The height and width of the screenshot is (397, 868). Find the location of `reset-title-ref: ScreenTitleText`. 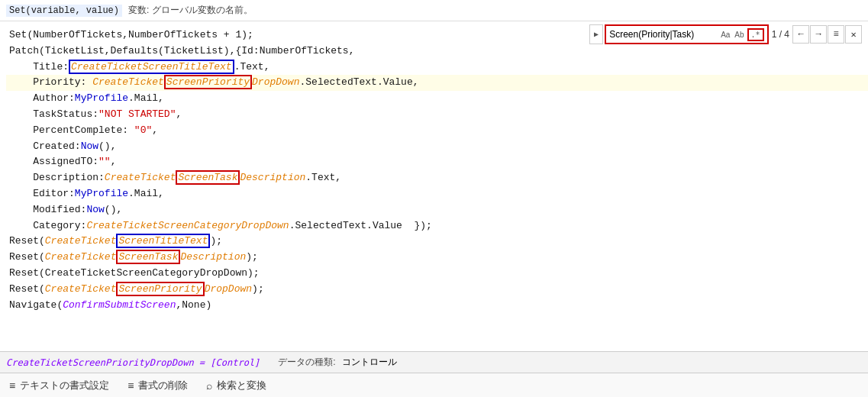

reset-title-ref: ScreenTitleText is located at coordinates (163, 241).